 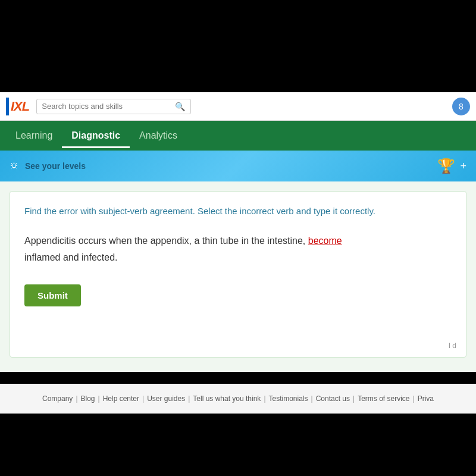 What do you see at coordinates (446, 166) in the screenshot?
I see `trophy-icon: 🏆` at bounding box center [446, 166].